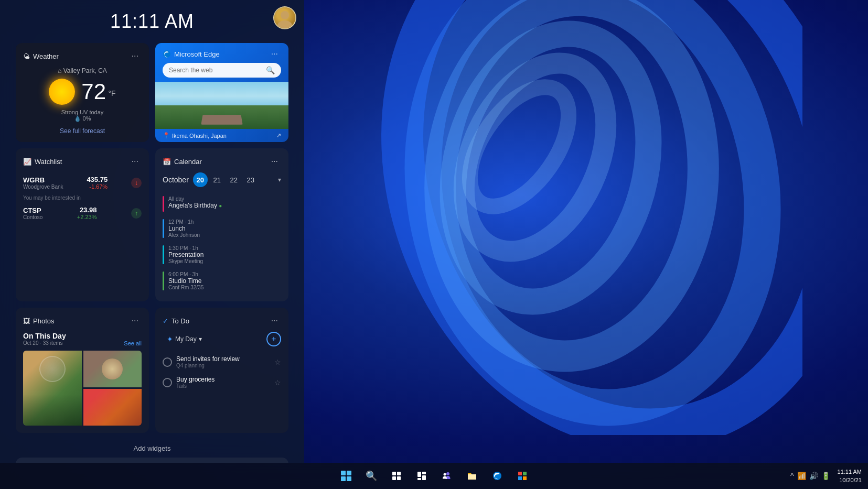  What do you see at coordinates (82, 161) in the screenshot?
I see `watchlist-header: 📈 Watchlist ···` at bounding box center [82, 161].